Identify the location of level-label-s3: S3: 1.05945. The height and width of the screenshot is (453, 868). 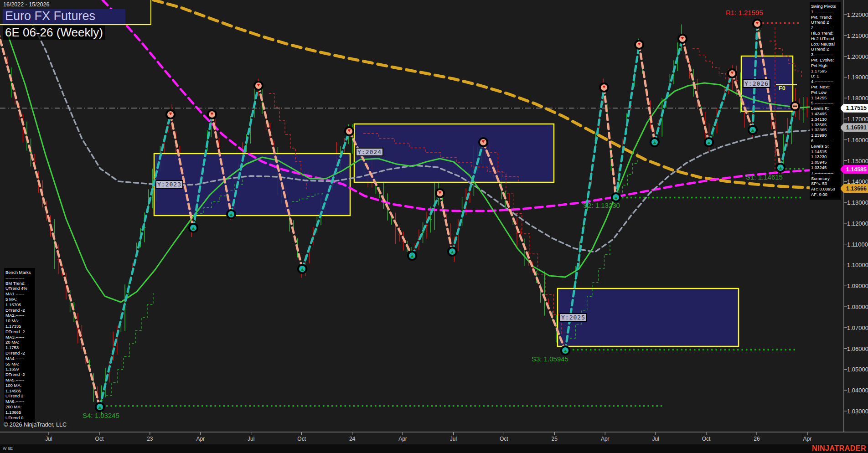
(550, 359).